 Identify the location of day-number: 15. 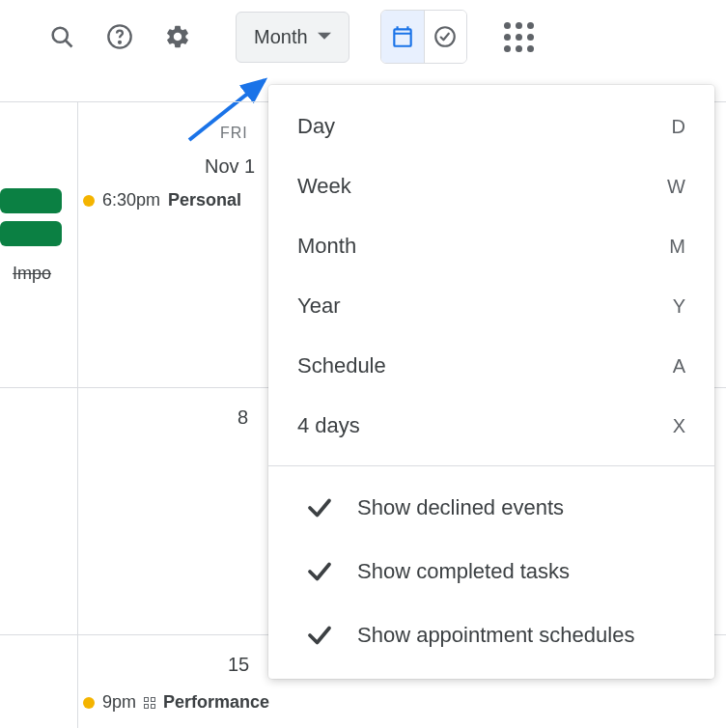
(238, 664).